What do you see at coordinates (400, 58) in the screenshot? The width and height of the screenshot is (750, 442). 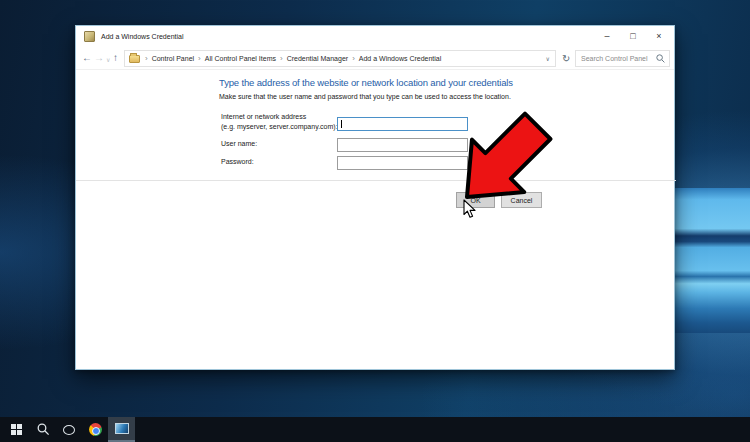 I see `breadcrumb-add-windows-credential: Add a Windows Credential` at bounding box center [400, 58].